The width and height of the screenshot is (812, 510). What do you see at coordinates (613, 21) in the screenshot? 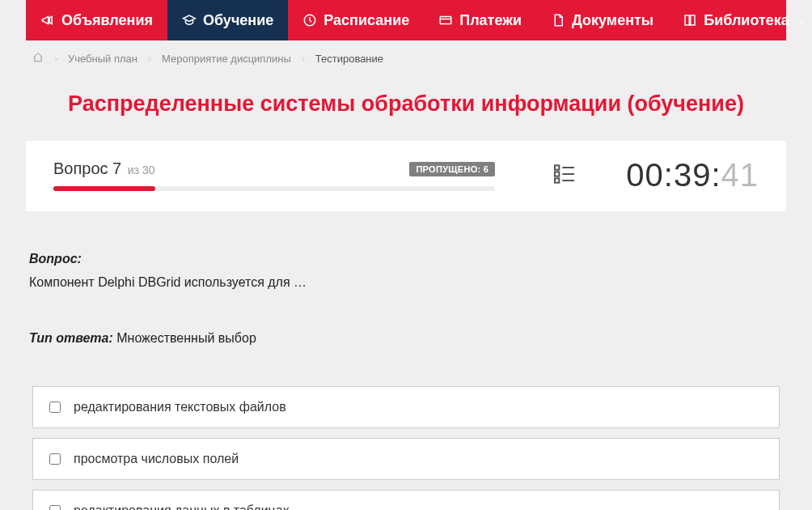
I see `nav-label: Документы` at bounding box center [613, 21].